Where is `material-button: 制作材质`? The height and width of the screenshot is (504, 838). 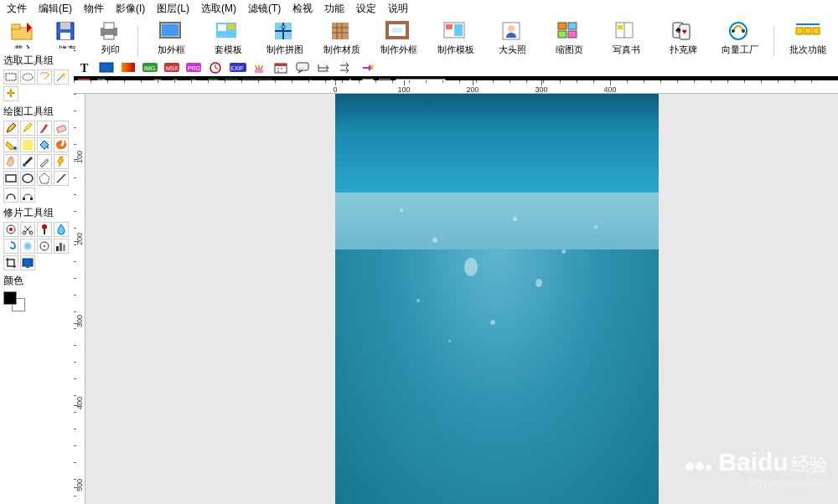
material-button: 制作材质 is located at coordinates (342, 38).